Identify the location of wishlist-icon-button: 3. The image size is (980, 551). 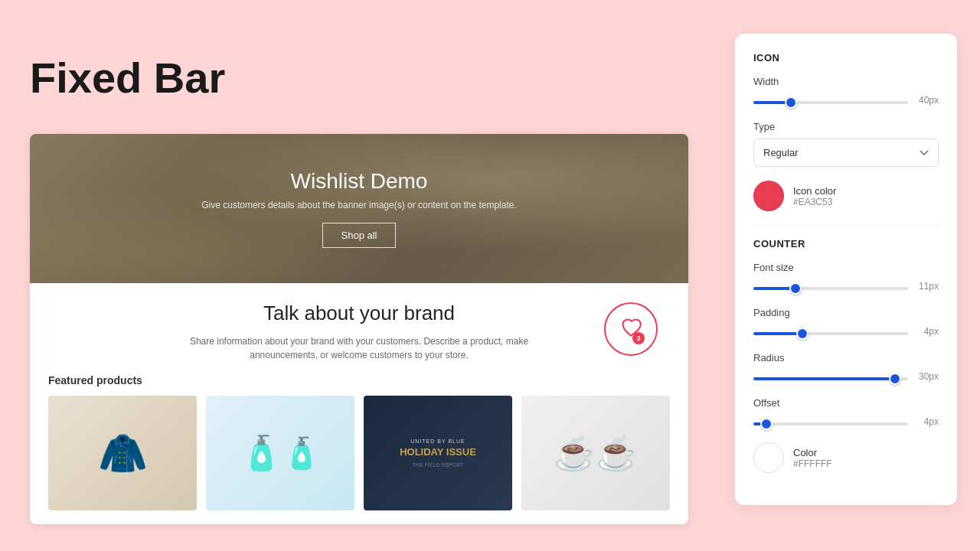
(631, 329).